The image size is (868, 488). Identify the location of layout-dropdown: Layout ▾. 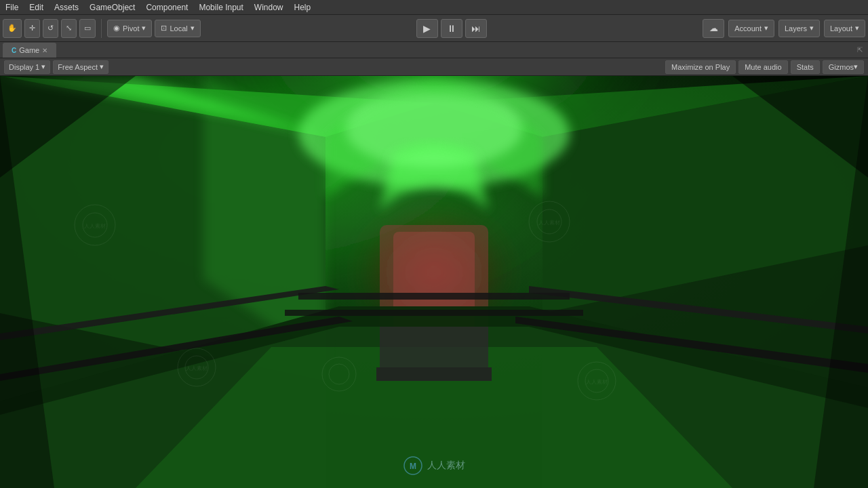
(845, 28).